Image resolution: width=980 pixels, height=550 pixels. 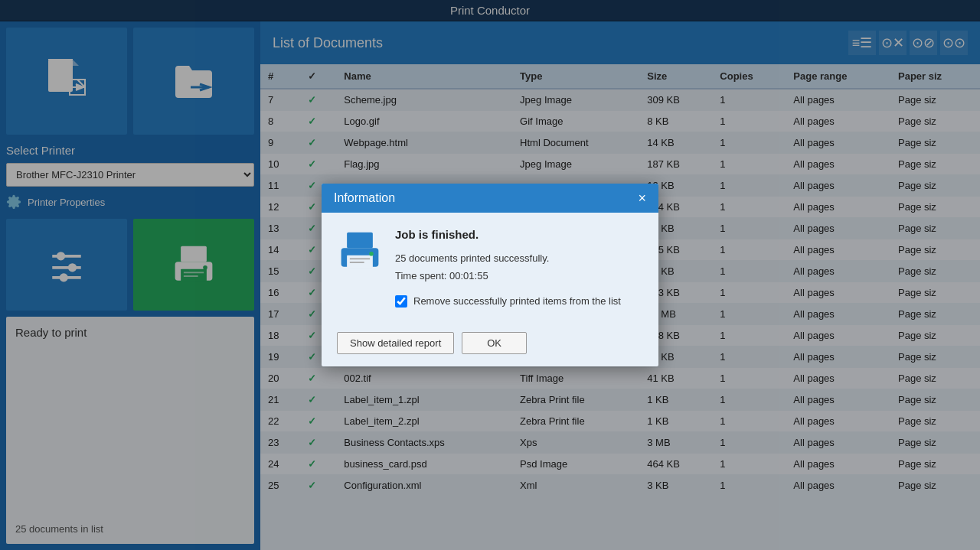 What do you see at coordinates (490, 344) in the screenshot?
I see `modal-footer: Show detailed report OK` at bounding box center [490, 344].